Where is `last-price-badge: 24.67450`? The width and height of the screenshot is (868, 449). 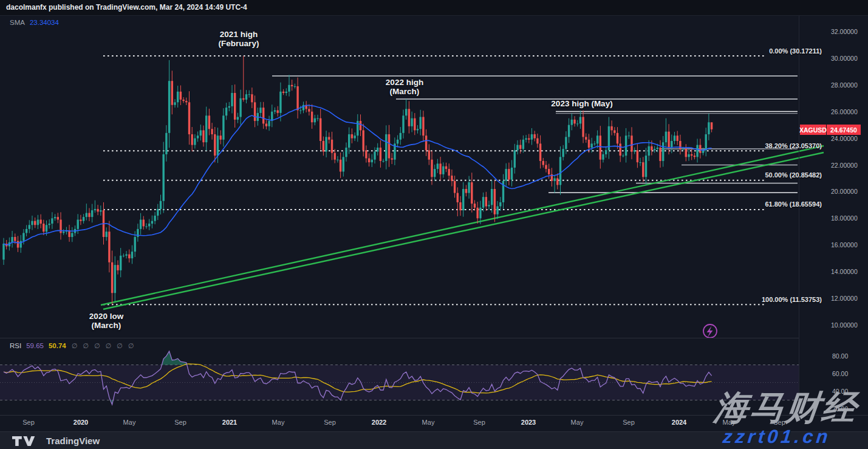
last-price-badge: 24.67450 is located at coordinates (844, 130).